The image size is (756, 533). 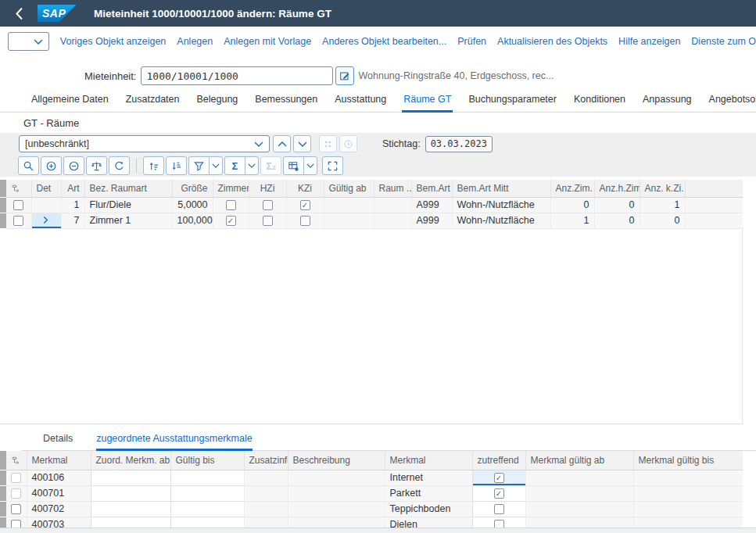 What do you see at coordinates (349, 188) in the screenshot?
I see `col-header-gueltig-ab: Gültig ab` at bounding box center [349, 188].